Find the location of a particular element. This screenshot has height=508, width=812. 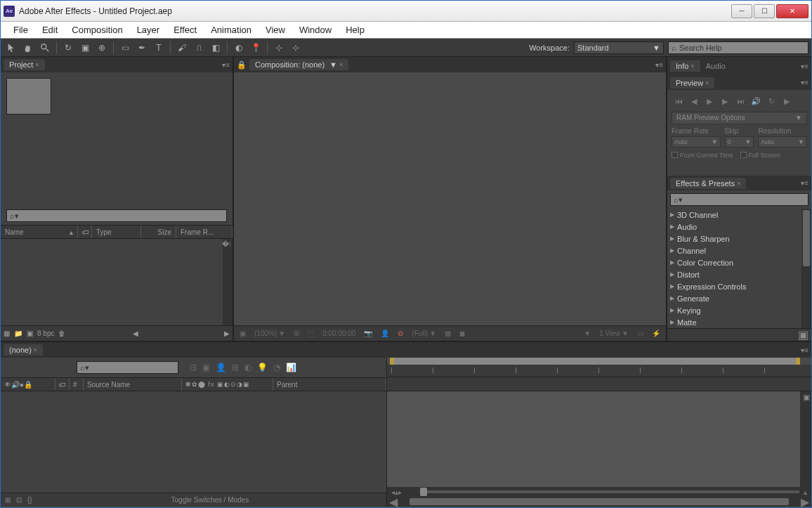

toggle-switch-icon: ⊞ is located at coordinates (8, 500).